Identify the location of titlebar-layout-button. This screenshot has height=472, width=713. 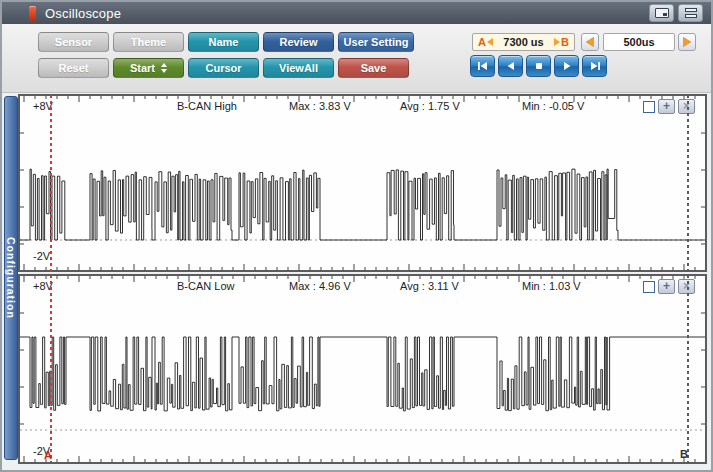
(690, 13).